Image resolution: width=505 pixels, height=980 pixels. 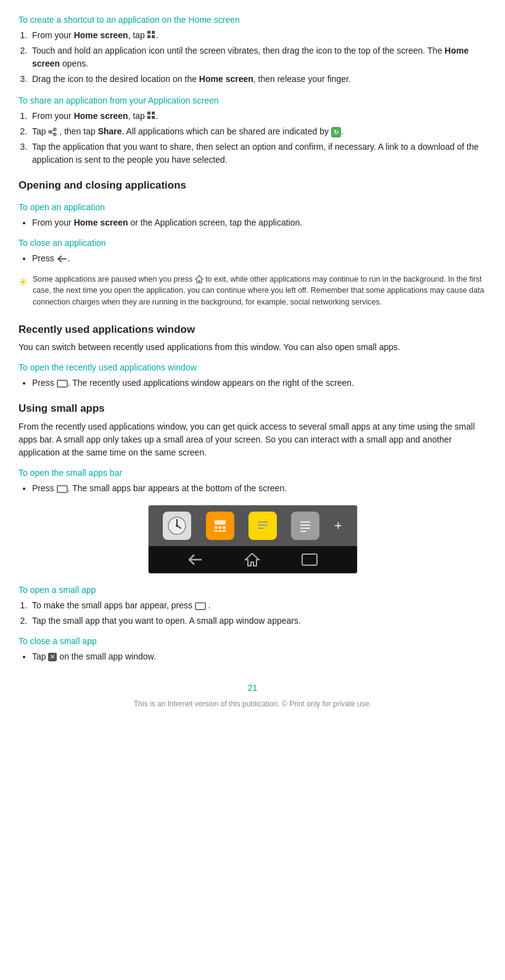 What do you see at coordinates (253, 131) in the screenshot?
I see `share-app-section: To share an application from your Applic…` at bounding box center [253, 131].